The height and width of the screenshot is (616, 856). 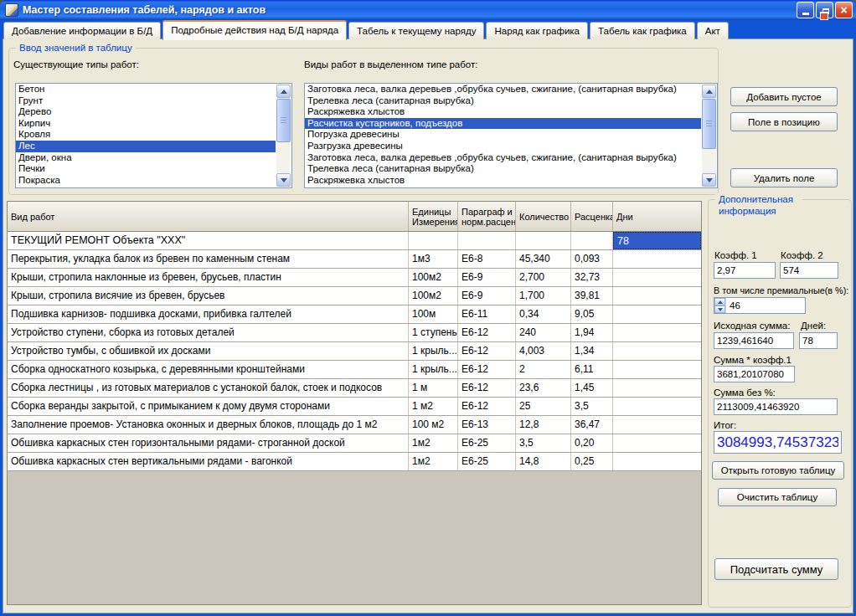 What do you see at coordinates (592, 370) in the screenshot?
I see `cell-rate: 6,11` at bounding box center [592, 370].